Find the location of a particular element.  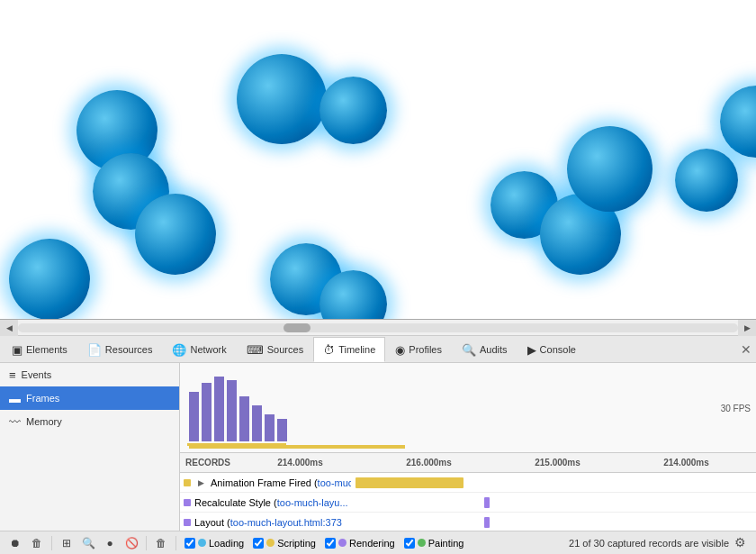

stop-button: 🚫 is located at coordinates (131, 543).